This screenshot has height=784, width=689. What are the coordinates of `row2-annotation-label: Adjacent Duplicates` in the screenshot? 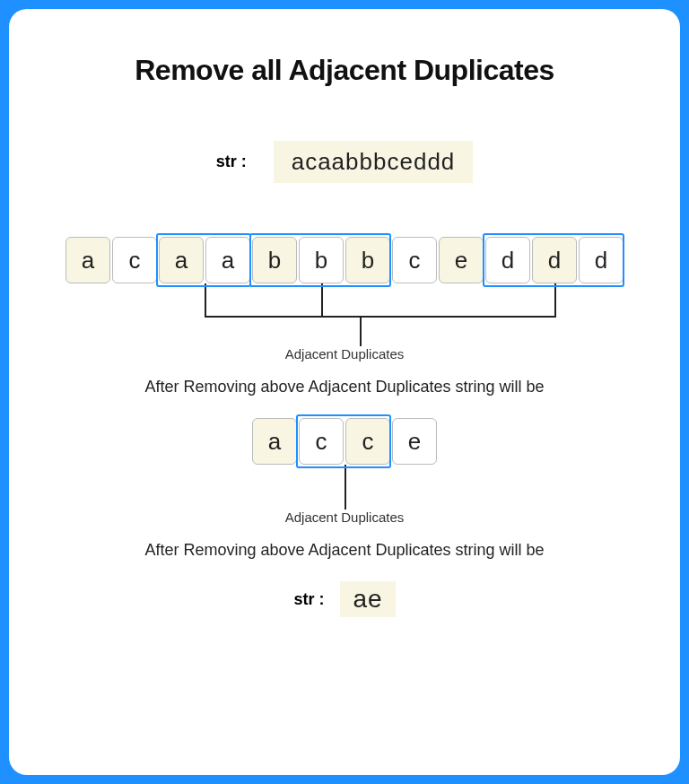 It's located at (344, 517).